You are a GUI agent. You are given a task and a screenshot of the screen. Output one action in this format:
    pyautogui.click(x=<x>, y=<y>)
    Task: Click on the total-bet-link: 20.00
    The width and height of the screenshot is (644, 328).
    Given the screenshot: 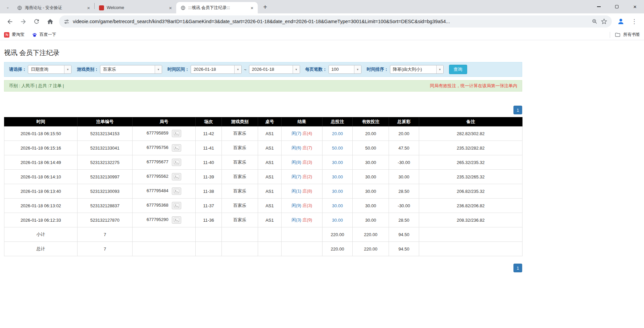 What is the action you would take?
    pyautogui.click(x=338, y=133)
    